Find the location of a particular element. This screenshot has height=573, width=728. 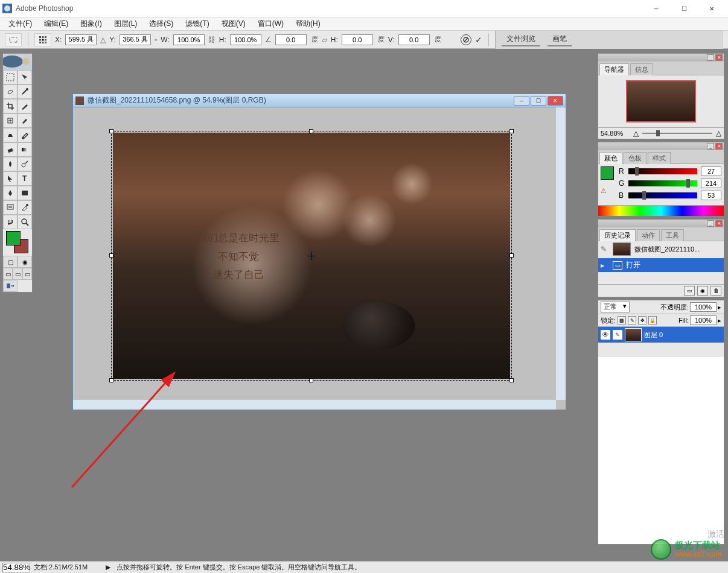

b-slider is located at coordinates (663, 195).